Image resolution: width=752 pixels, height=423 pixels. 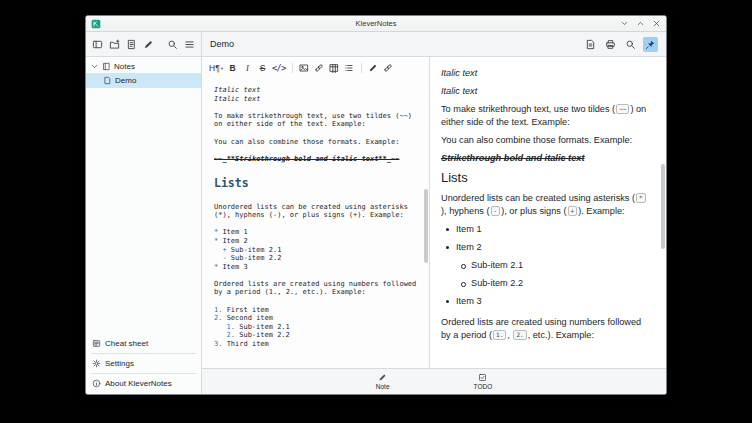 What do you see at coordinates (320, 68) in the screenshot?
I see `link-button` at bounding box center [320, 68].